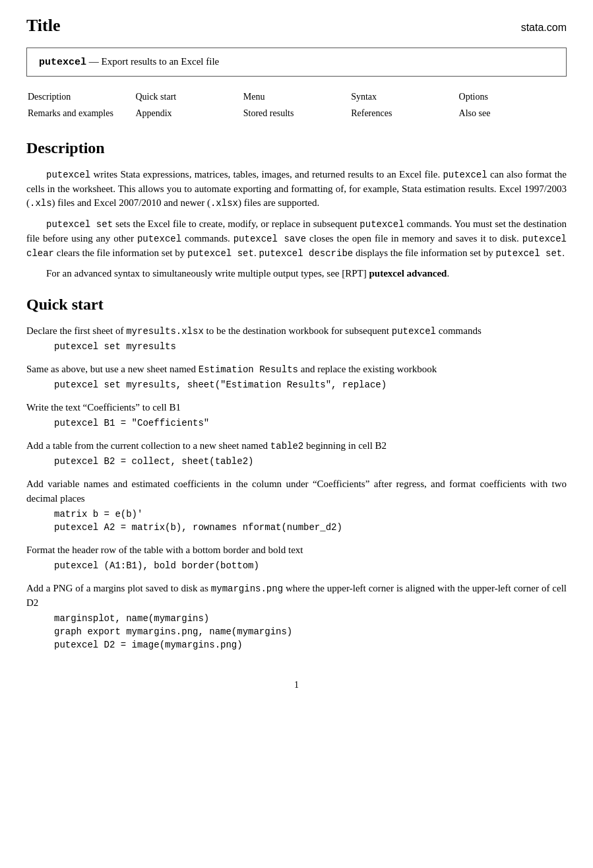 This screenshot has width=593, height=868. What do you see at coordinates (310, 385) in the screenshot?
I see `qs-code-2: putexcel set myresults, sheet("Estimatio…` at bounding box center [310, 385].